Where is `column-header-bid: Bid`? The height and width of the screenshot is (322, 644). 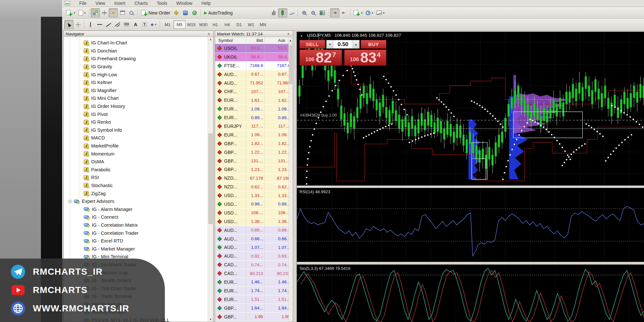
column-header-bid: Bid is located at coordinates (256, 41).